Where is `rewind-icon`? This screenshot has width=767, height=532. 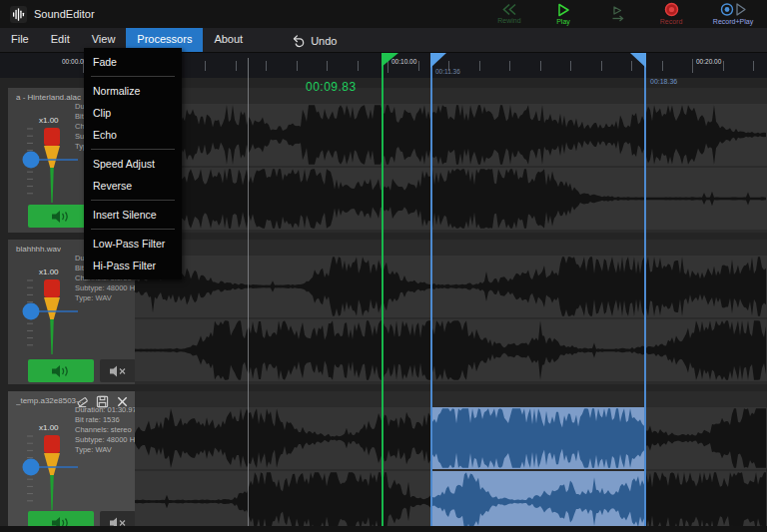
rewind-icon is located at coordinates (509, 10).